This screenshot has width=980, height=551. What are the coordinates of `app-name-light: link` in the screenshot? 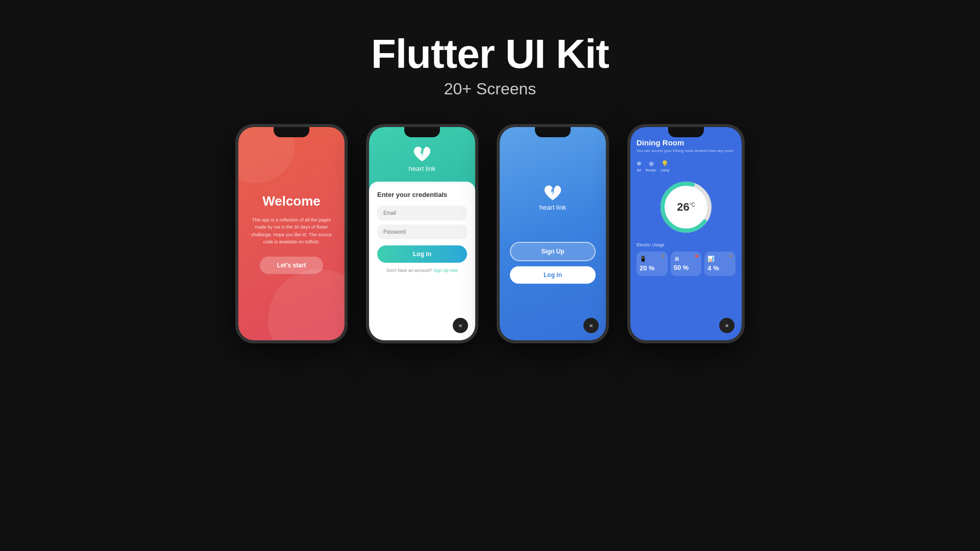 It's located at (430, 168).